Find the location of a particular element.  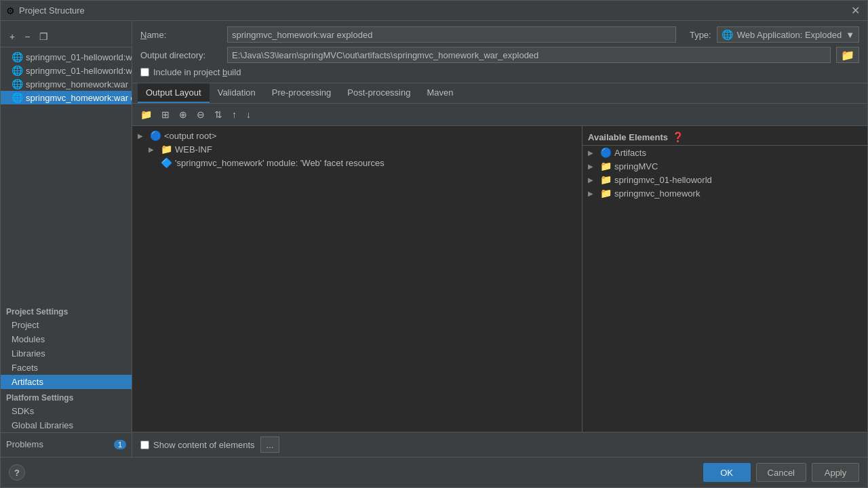

tab-validation: Validation is located at coordinates (237, 94).